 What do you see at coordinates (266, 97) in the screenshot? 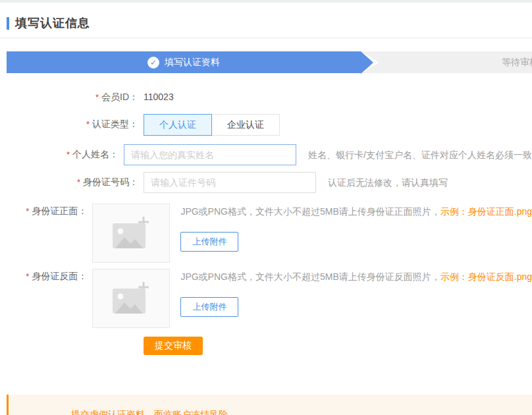
I see `member-id-row: *会员ID： 110023` at bounding box center [266, 97].